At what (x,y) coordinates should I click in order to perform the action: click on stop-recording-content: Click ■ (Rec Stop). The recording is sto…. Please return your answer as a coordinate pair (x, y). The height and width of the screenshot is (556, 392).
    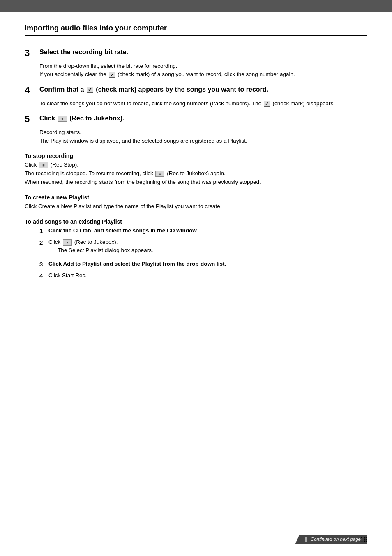
    Looking at the image, I should click on (196, 174).